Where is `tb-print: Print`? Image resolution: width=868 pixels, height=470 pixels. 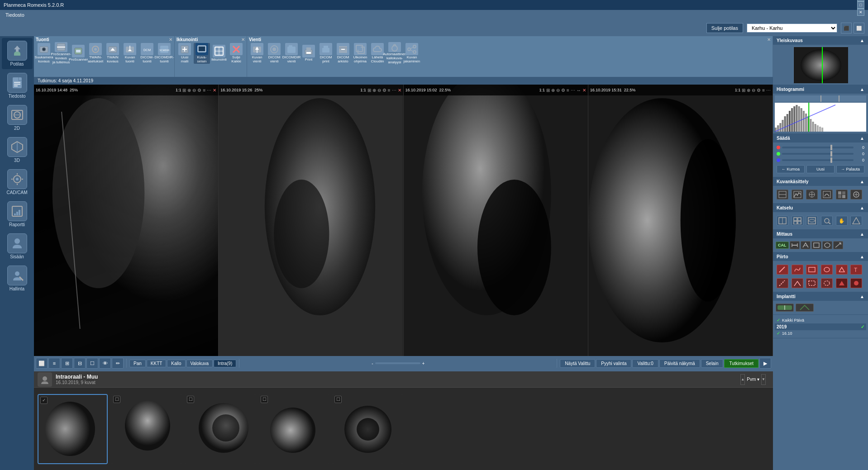
tb-print: Print is located at coordinates (309, 53).